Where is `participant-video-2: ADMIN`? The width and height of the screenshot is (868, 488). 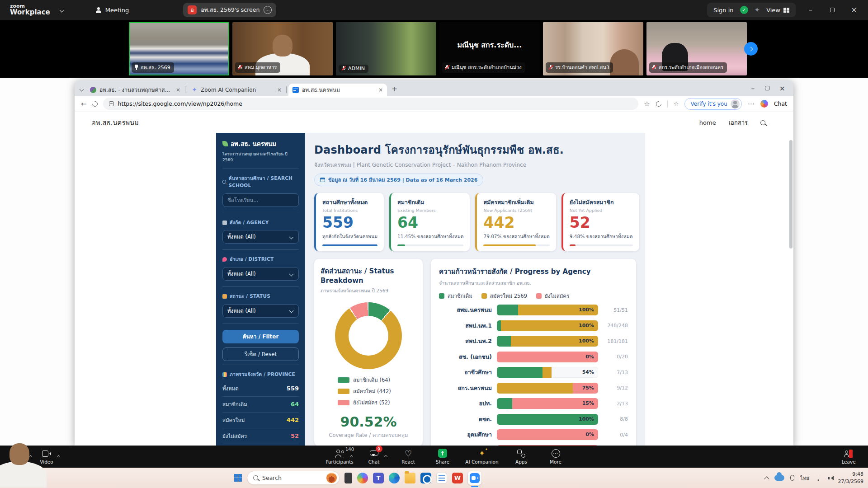
participant-video-2: ADMIN is located at coordinates (386, 49).